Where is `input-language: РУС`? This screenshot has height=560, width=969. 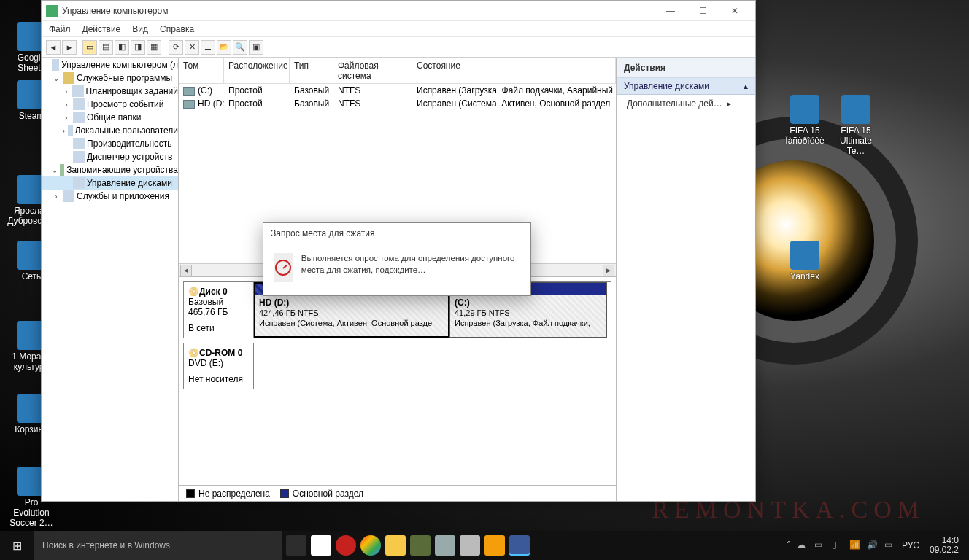 input-language: РУС is located at coordinates (911, 545).